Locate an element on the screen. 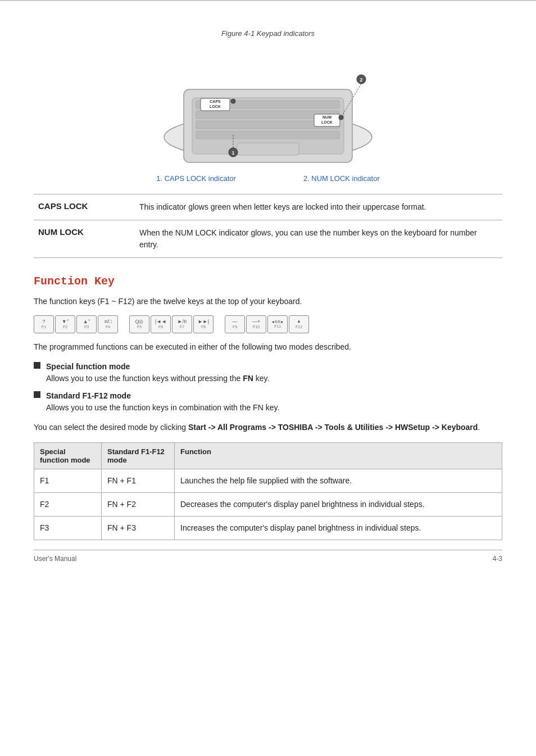 Image resolution: width=536 pixels, height=756 pixels. table-header-row: Special function mode Standard F1-F12 mo… is located at coordinates (269, 456).